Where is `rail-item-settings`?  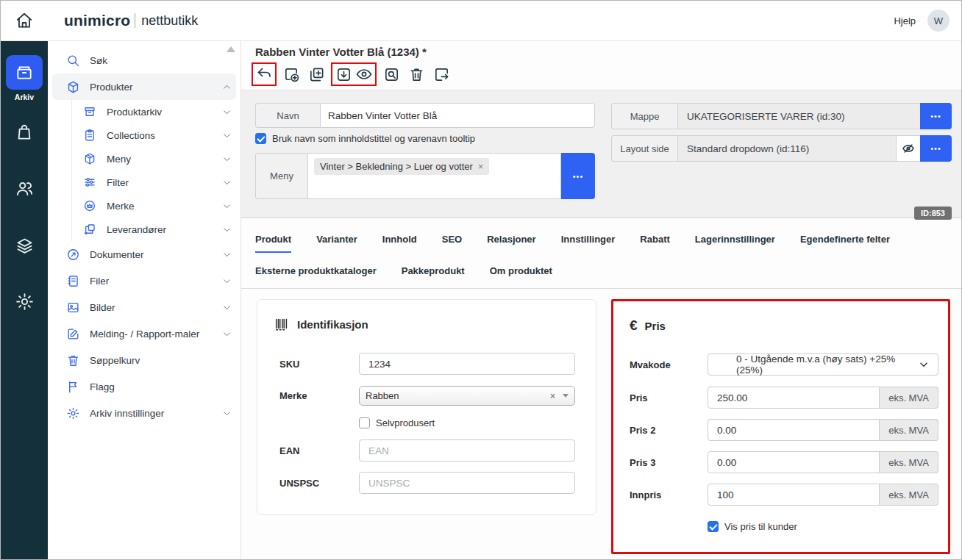 rail-item-settings is located at coordinates (24, 301).